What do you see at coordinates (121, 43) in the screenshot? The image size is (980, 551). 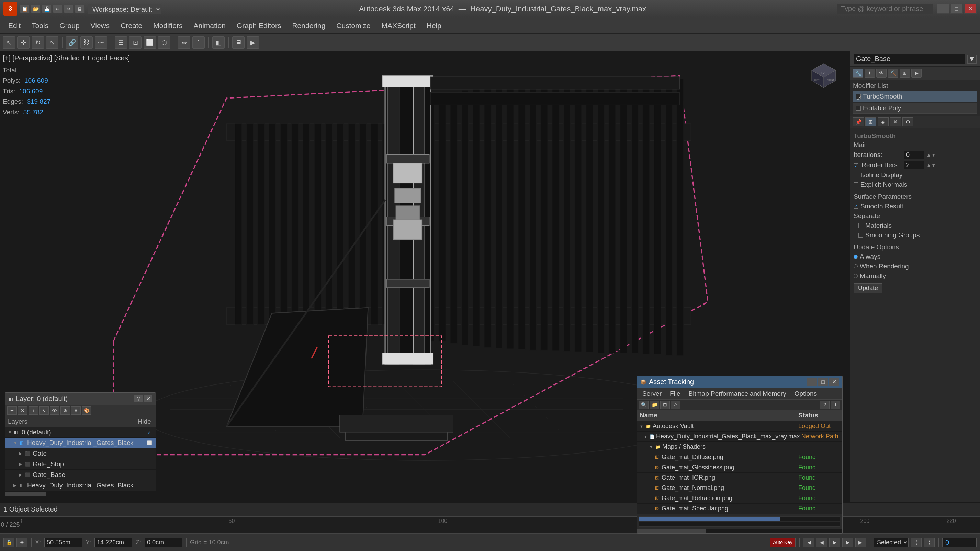 I see `select-filter: ☰` at bounding box center [121, 43].